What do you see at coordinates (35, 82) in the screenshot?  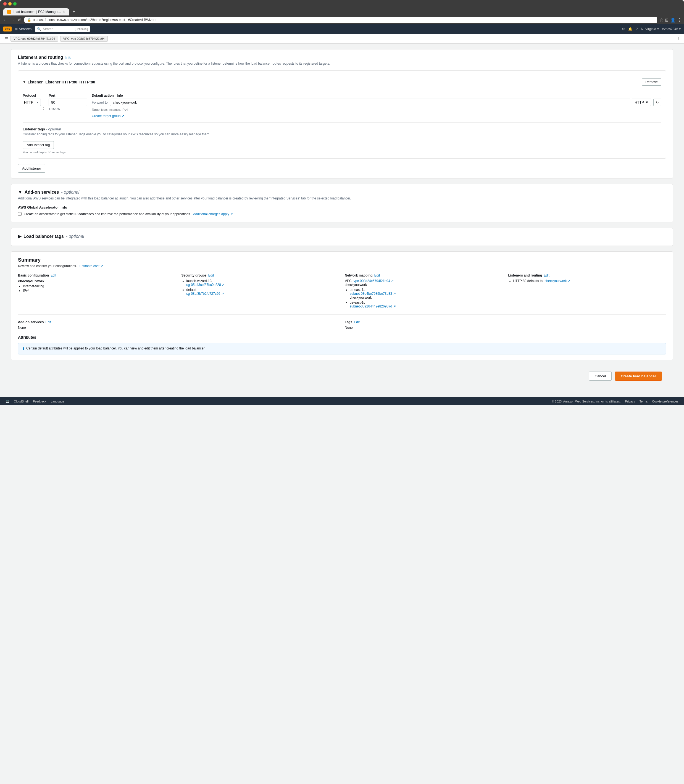 I see `listener-label: Listener` at bounding box center [35, 82].